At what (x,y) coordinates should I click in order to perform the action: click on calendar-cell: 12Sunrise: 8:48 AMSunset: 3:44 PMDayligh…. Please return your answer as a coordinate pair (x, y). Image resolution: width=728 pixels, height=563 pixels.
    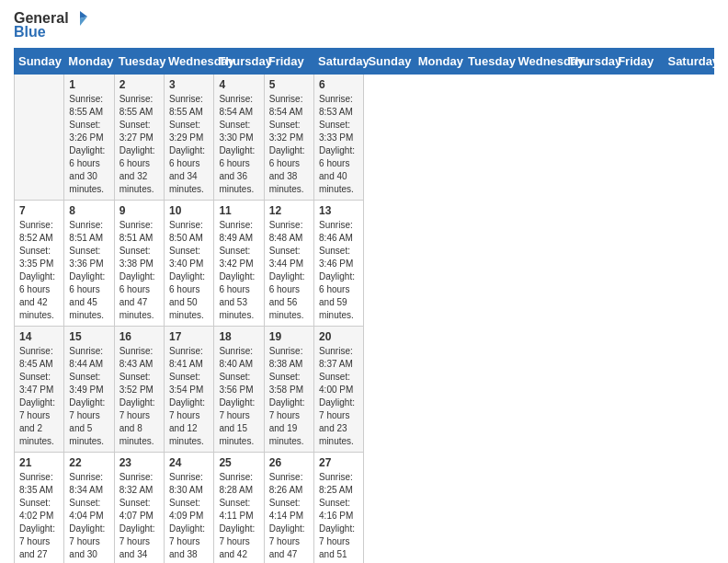
    Looking at the image, I should click on (289, 263).